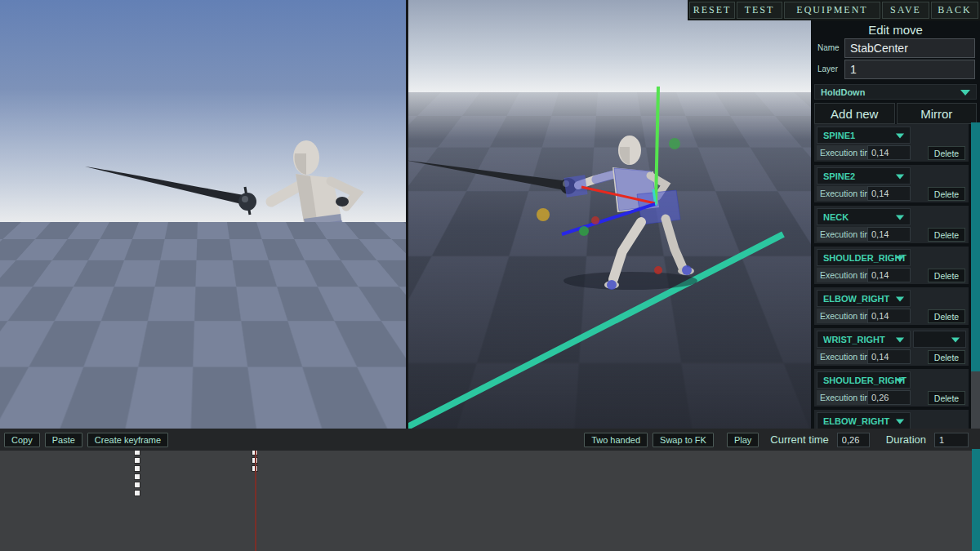 This screenshot has width=980, height=551. Describe the element at coordinates (743, 440) in the screenshot. I see `play-button: Play` at that location.